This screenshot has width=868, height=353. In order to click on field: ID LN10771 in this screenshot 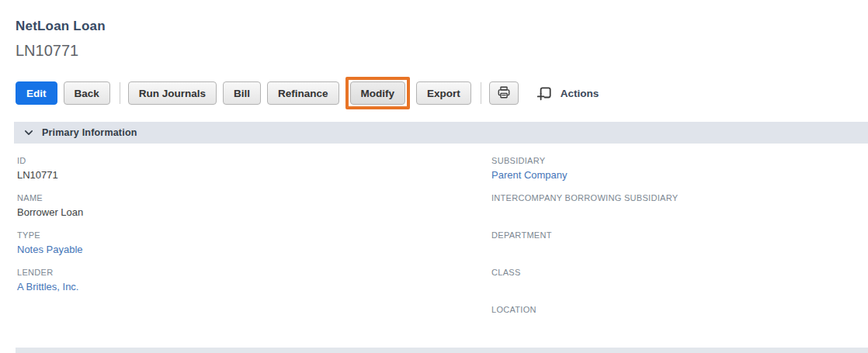, I will do `click(255, 169)`.